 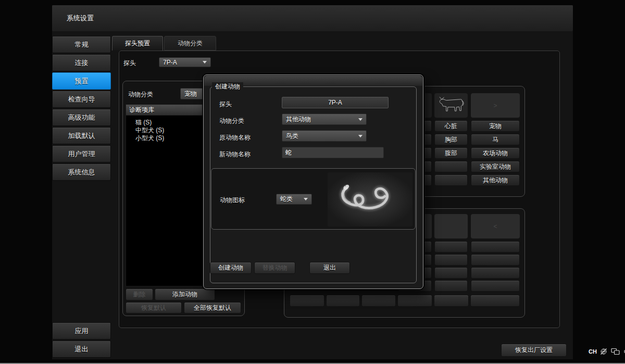 I want to click on icon-type-select: 蛇类, so click(x=294, y=199).